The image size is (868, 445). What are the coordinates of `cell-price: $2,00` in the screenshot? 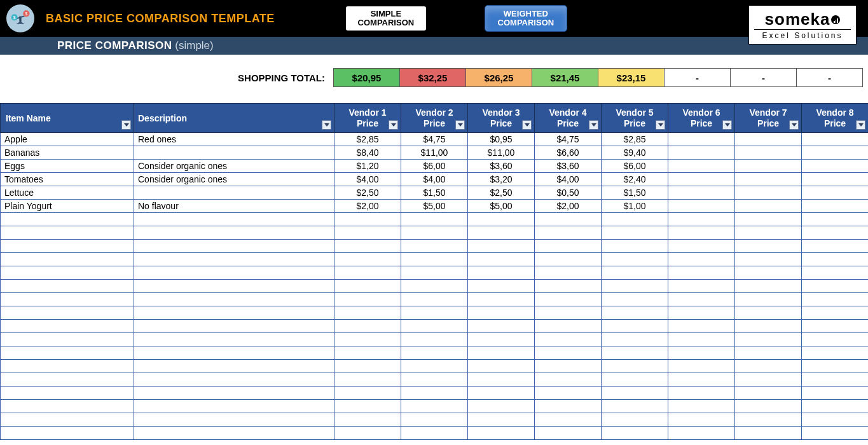 It's located at (568, 206).